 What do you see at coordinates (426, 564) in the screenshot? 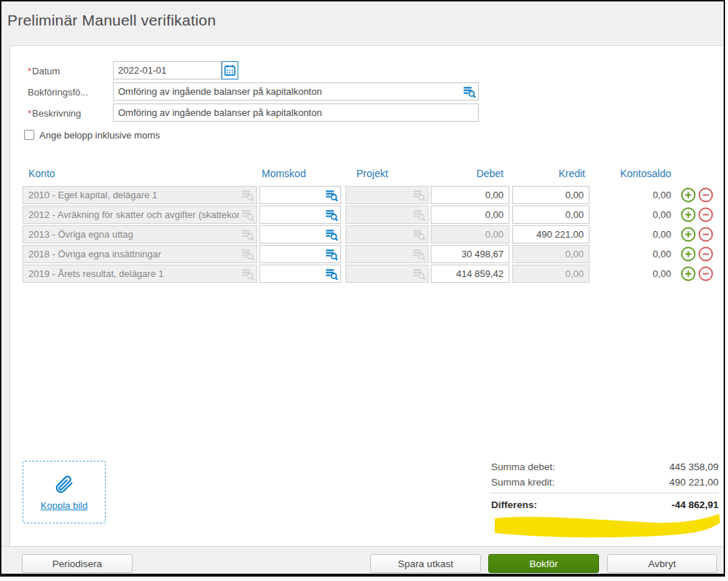
I see `spara-utkast-button: Spara utkast` at bounding box center [426, 564].